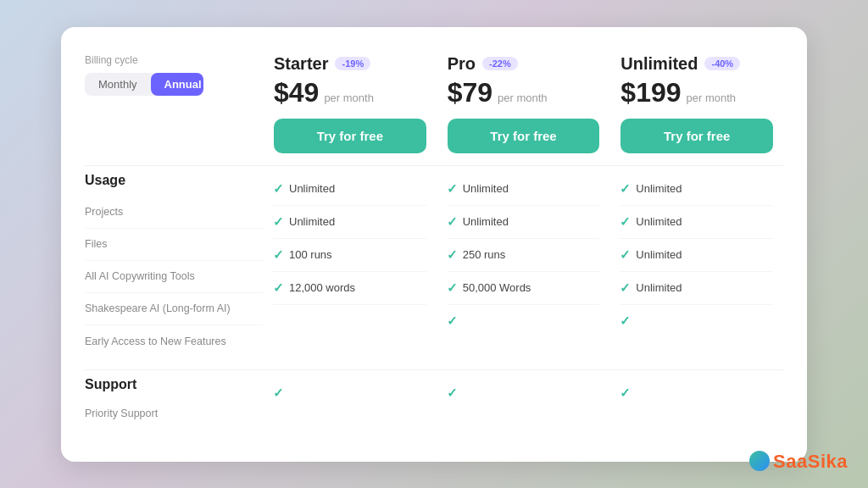 This screenshot has width=868, height=488. I want to click on unlimited-projects: ✓ Unlimited, so click(697, 190).